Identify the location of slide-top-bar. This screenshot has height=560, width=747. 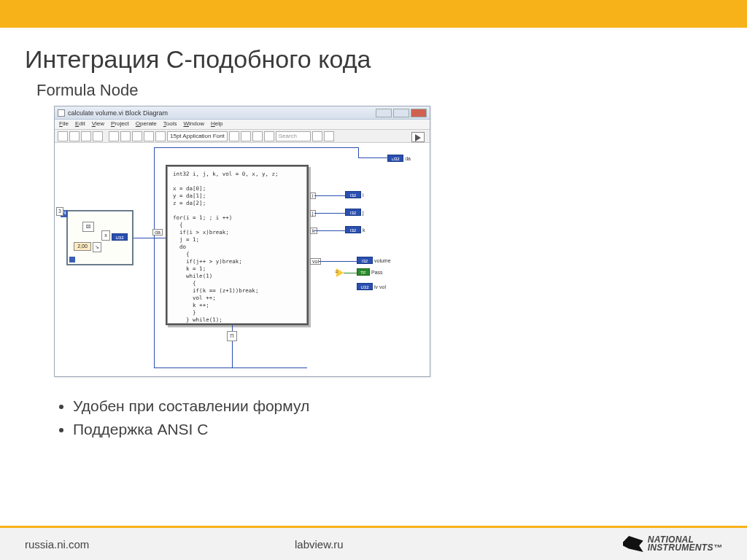
(374, 14).